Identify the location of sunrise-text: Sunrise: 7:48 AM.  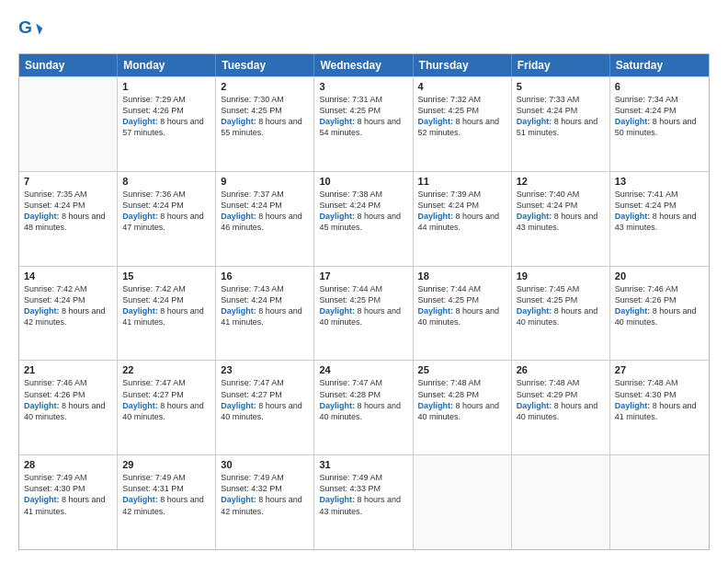
(647, 383).